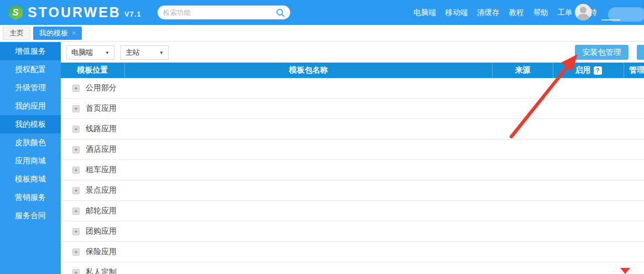 The width and height of the screenshot is (644, 274). What do you see at coordinates (353, 170) in the screenshot?
I see `table-row: + 租车应用` at bounding box center [353, 170].